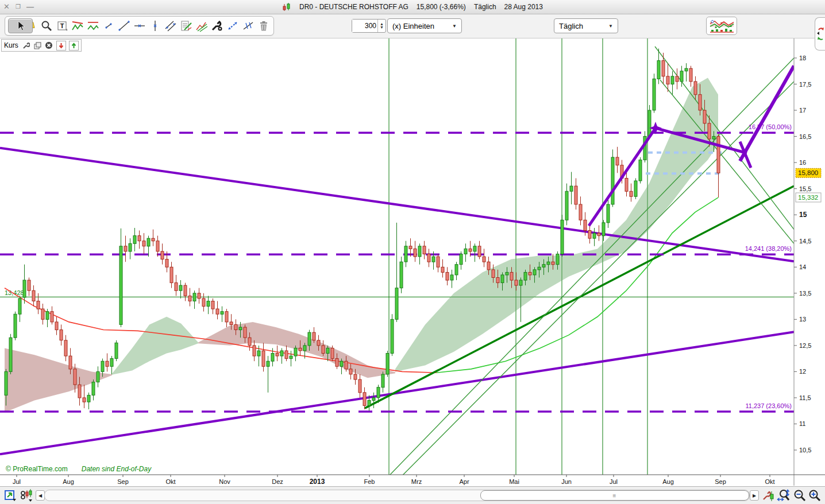 Image resolution: width=825 pixels, height=504 pixels. I want to click on svg-text: 11,237 (23,60%), so click(769, 406).